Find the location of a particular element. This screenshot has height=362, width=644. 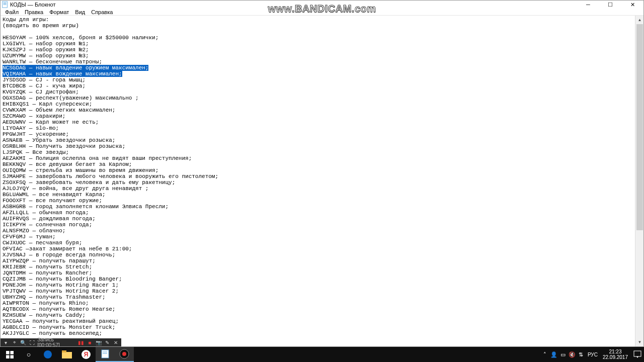

menu-format: Формат is located at coordinates (59, 12).